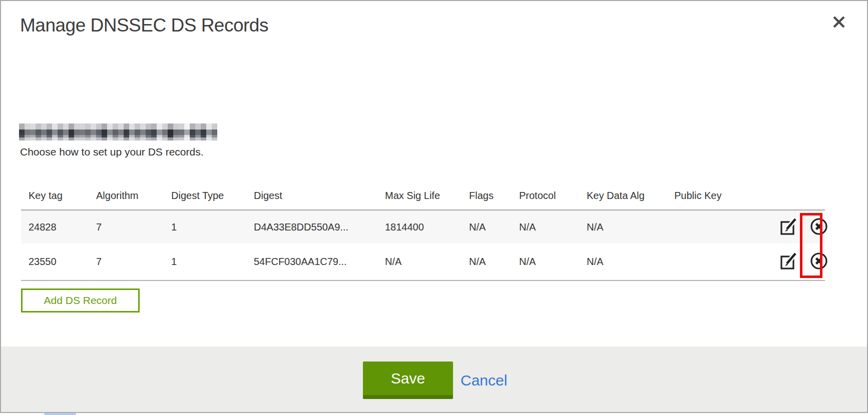 The width and height of the screenshot is (868, 415). What do you see at coordinates (423, 227) in the screenshot?
I see `table-row: 24828 7 1 D4A33E8DD550A9... 1814400 N/A …` at bounding box center [423, 227].